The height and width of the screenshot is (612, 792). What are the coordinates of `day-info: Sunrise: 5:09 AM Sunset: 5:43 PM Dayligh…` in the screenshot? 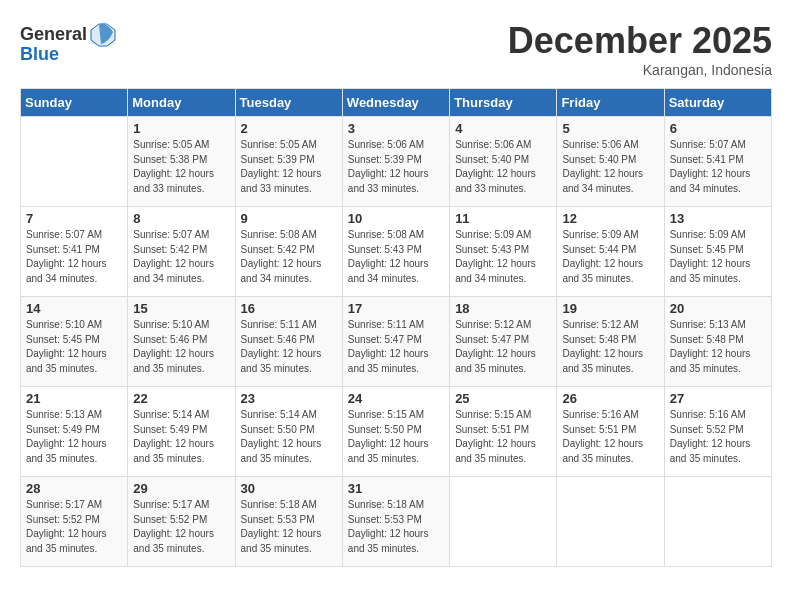 It's located at (503, 257).